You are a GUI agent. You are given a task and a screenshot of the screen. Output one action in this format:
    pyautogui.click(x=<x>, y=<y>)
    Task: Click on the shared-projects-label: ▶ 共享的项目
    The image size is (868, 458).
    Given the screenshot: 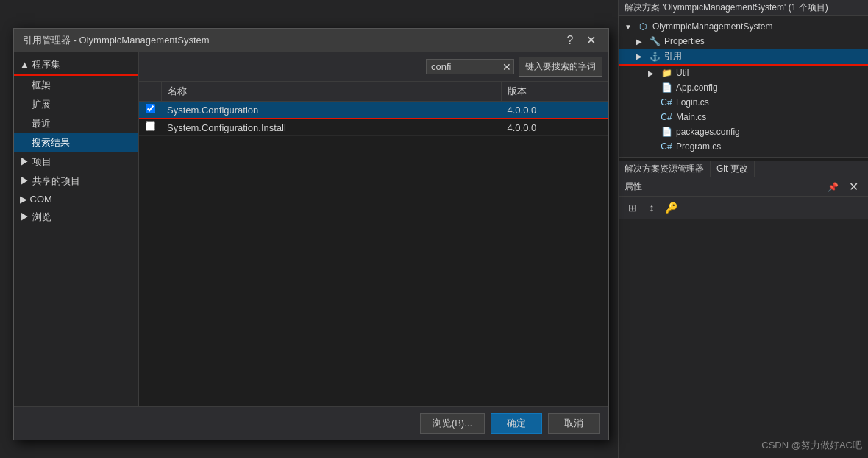 What is the action you would take?
    pyautogui.click(x=50, y=181)
    